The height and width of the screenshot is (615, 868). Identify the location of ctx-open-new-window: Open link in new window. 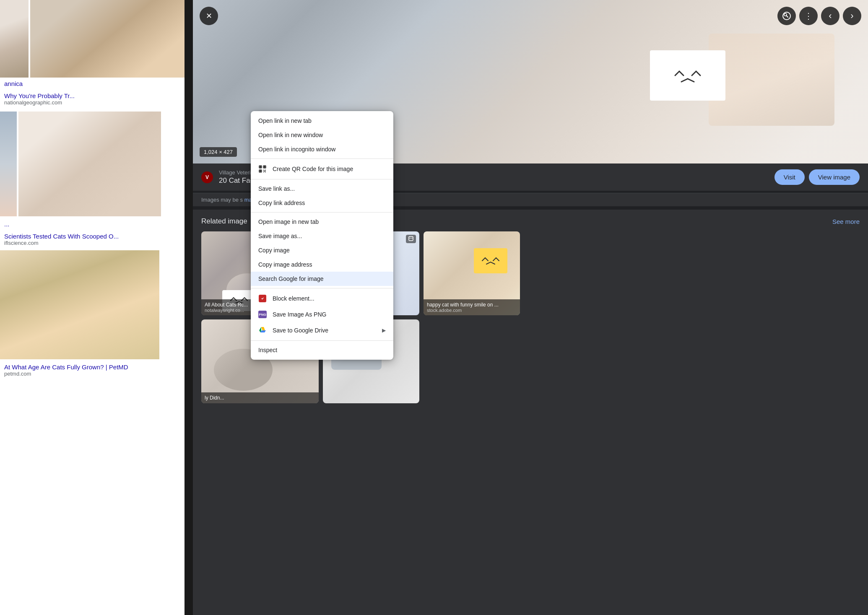
(322, 135).